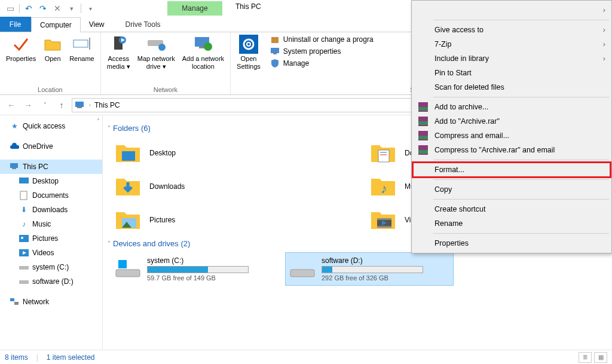  I want to click on context-item-add-archive-rar: Add to "Archive.rar", so click(512, 121).